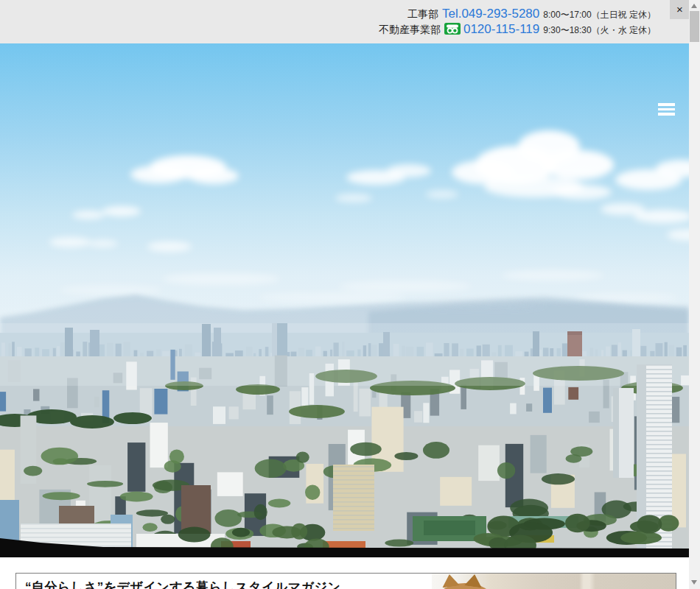 The image size is (700, 589). I want to click on scrollbar, so click(694, 294).